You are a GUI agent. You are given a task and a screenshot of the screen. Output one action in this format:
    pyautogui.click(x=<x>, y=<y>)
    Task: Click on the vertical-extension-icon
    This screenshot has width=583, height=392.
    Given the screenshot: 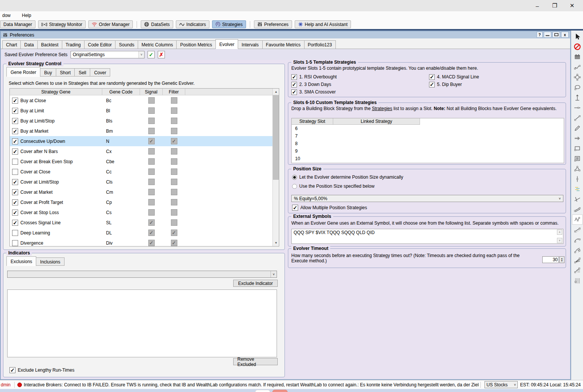 What is the action you would take?
    pyautogui.click(x=577, y=97)
    